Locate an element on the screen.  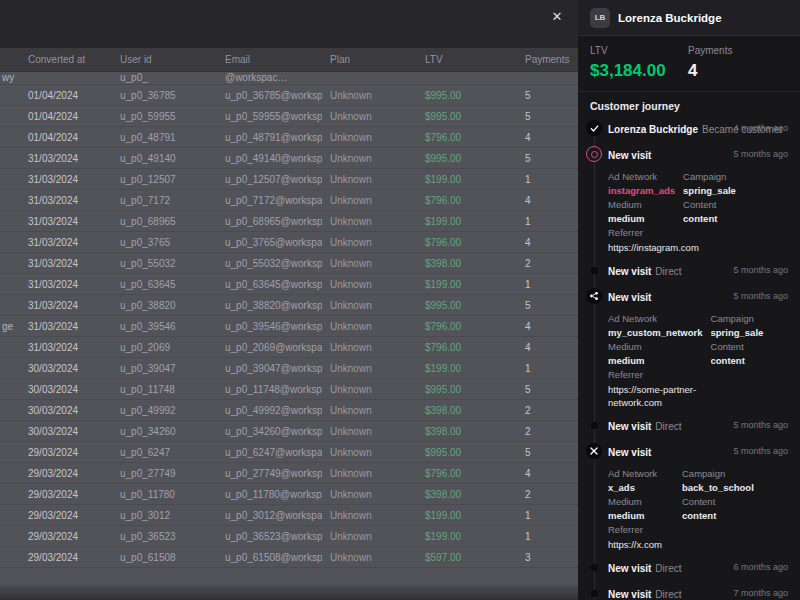
table-row: 31/03/2024u_p0_68965u_p0_68965@workspac…… is located at coordinates (289, 222).